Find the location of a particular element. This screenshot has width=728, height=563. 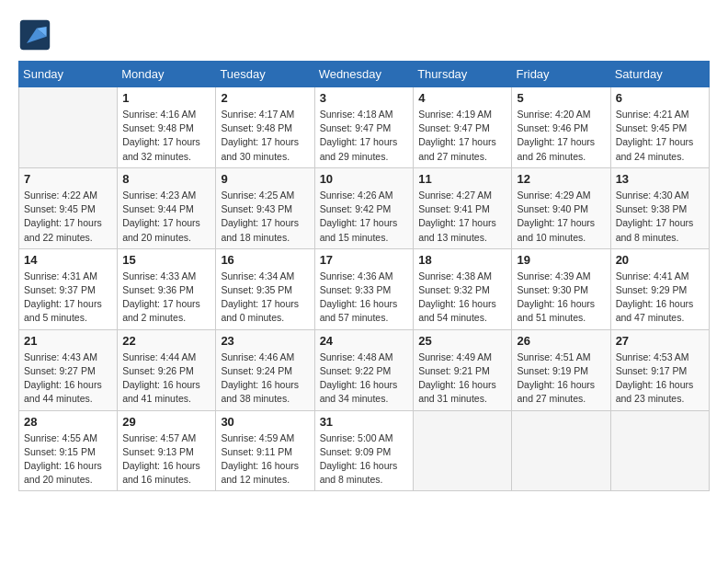

day-number: 15 is located at coordinates (166, 259).